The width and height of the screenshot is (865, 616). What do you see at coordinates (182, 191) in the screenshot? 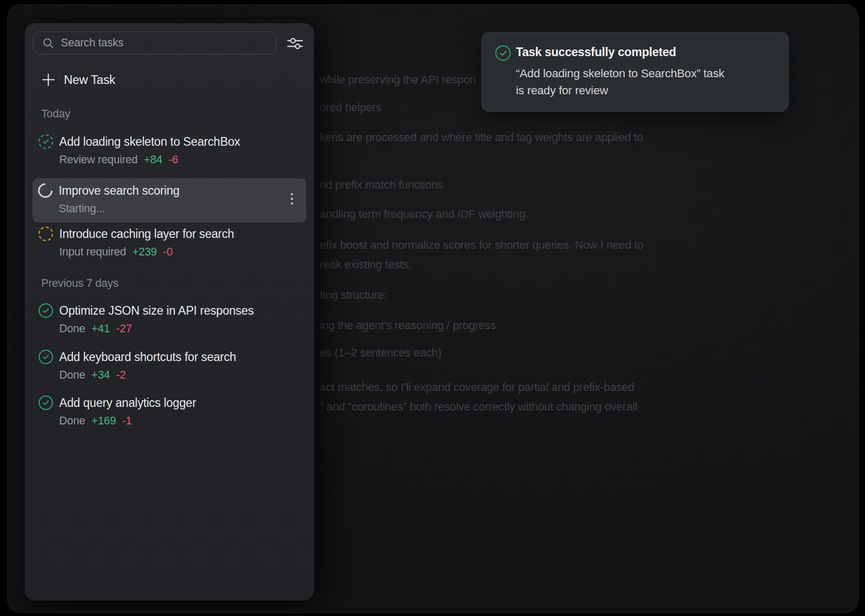
I see `task-title: Improve search scoring` at bounding box center [182, 191].